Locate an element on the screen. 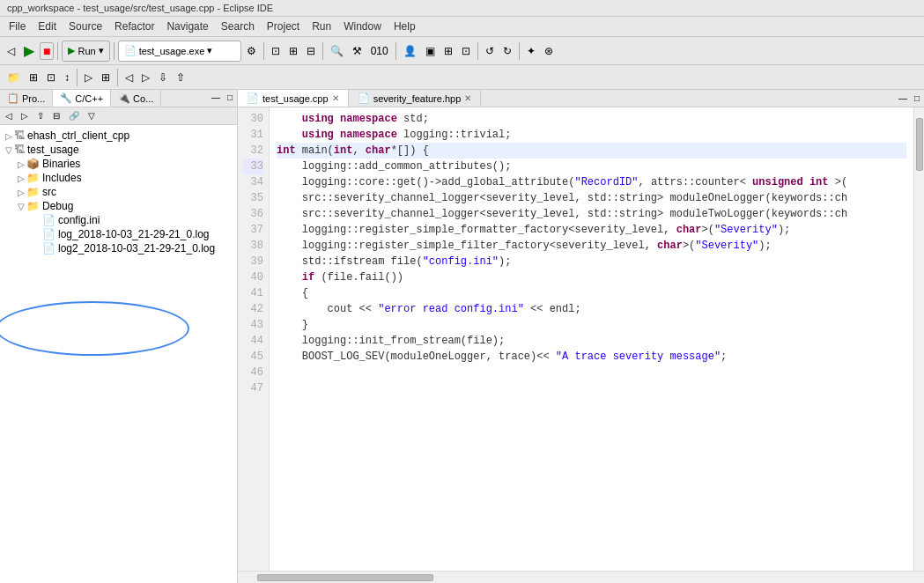  tb-icon-5: ⚒ is located at coordinates (358, 51).